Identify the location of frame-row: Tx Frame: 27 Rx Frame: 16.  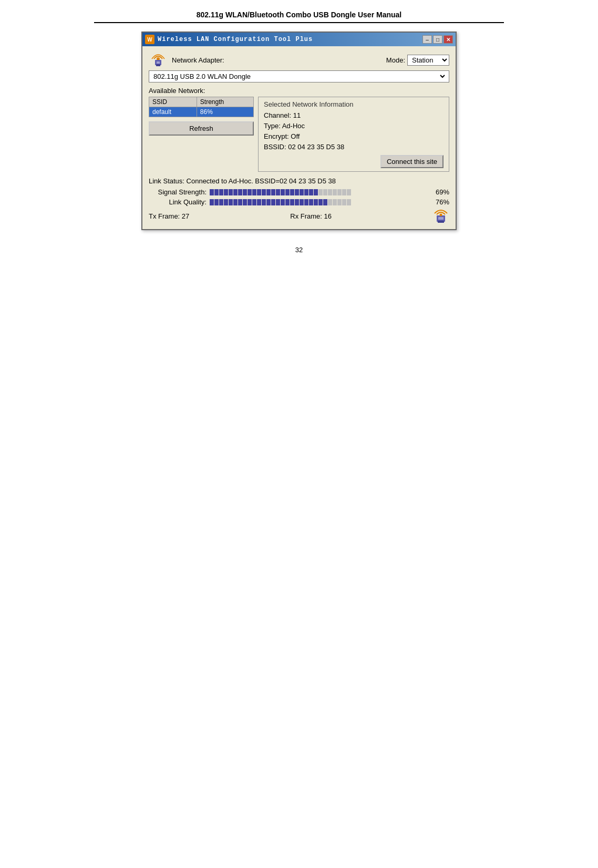
(299, 216).